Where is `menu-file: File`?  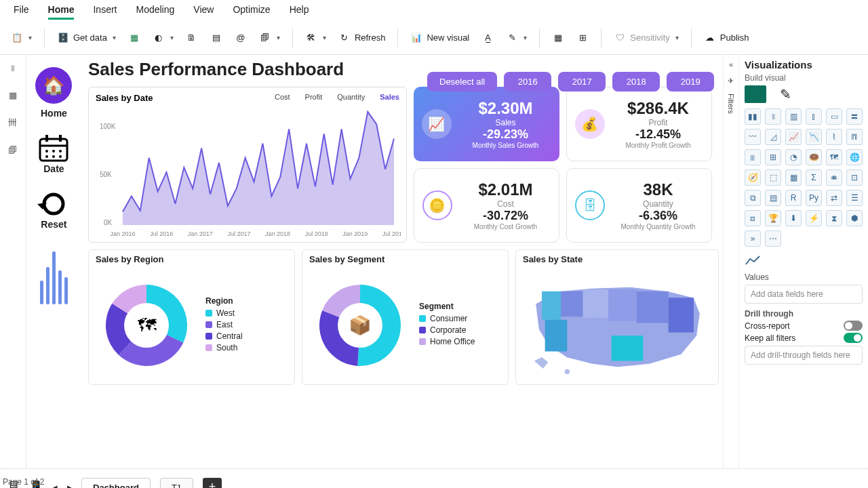
menu-file: File is located at coordinates (22, 12).